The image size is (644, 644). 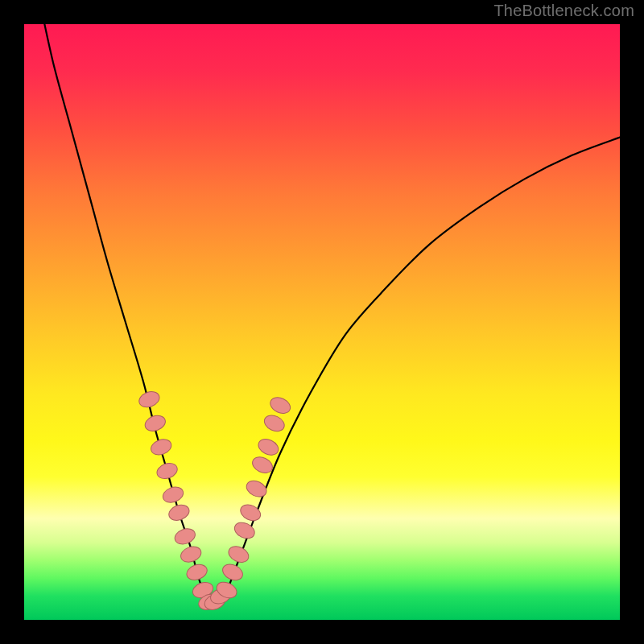 I want to click on watermark-text: TheBottleneck.com, so click(x=564, y=11).